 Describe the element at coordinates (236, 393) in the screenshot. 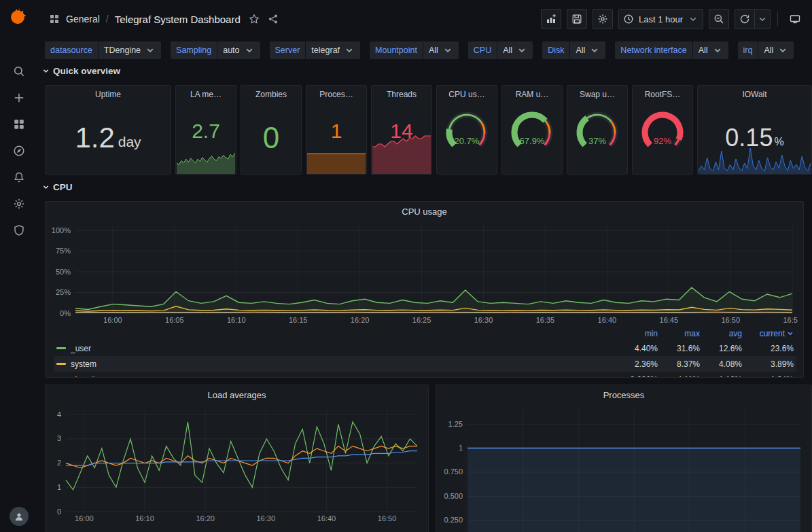

I see `panel-title: Load averages` at that location.